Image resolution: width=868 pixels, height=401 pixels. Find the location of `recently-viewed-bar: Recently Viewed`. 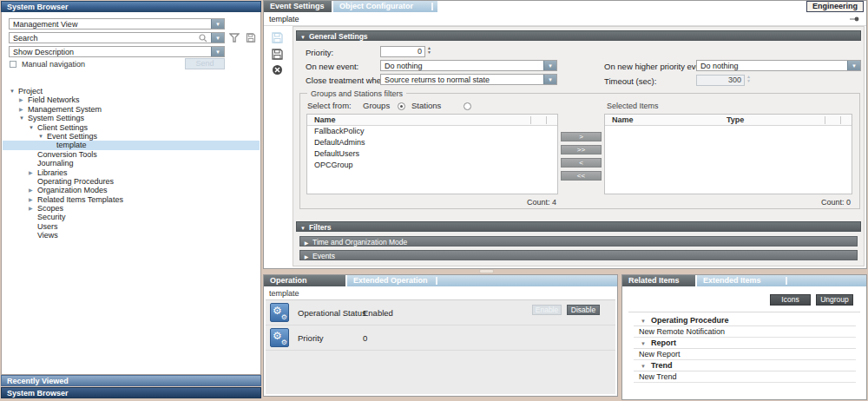

recently-viewed-bar: Recently Viewed is located at coordinates (131, 380).